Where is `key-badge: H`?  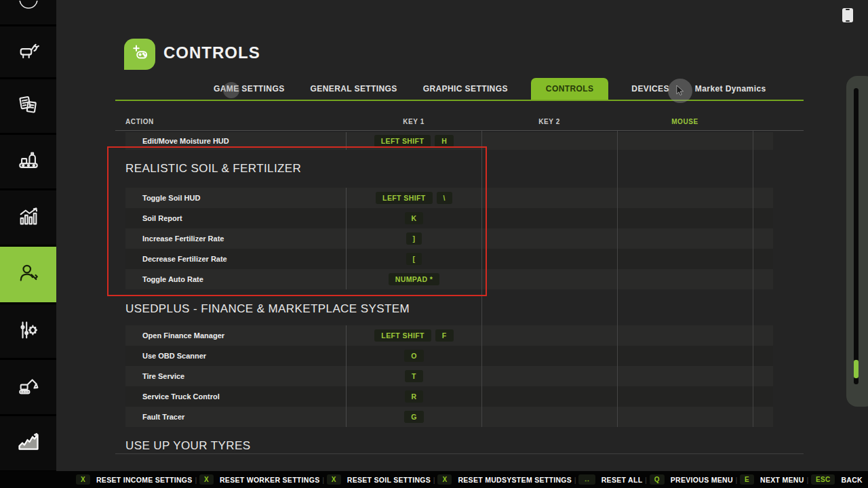
key-badge: H is located at coordinates (444, 141).